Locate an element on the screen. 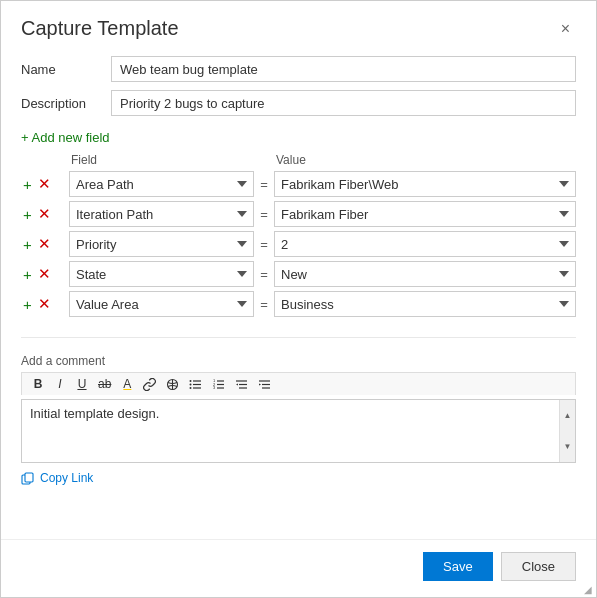 This screenshot has height=598, width=597. toolbar-link-button is located at coordinates (150, 384).